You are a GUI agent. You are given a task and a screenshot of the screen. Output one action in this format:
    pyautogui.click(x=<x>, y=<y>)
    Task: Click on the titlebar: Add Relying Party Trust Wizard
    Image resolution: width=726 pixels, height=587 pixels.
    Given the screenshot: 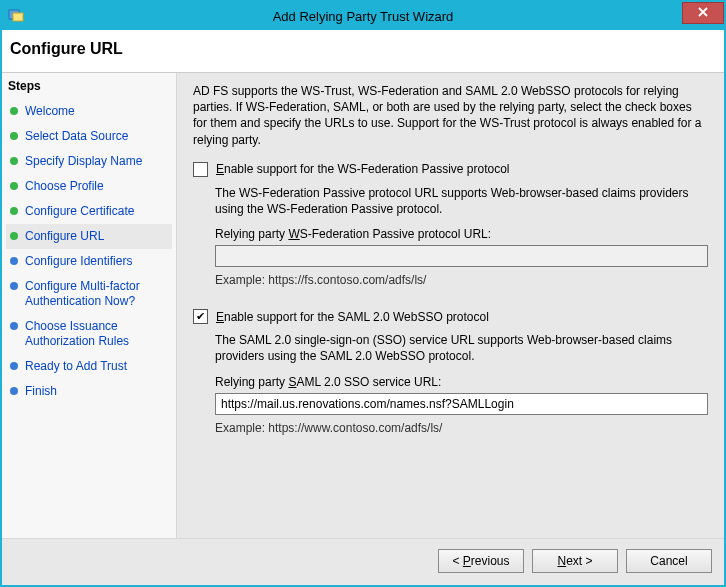 What is the action you would take?
    pyautogui.click(x=363, y=16)
    